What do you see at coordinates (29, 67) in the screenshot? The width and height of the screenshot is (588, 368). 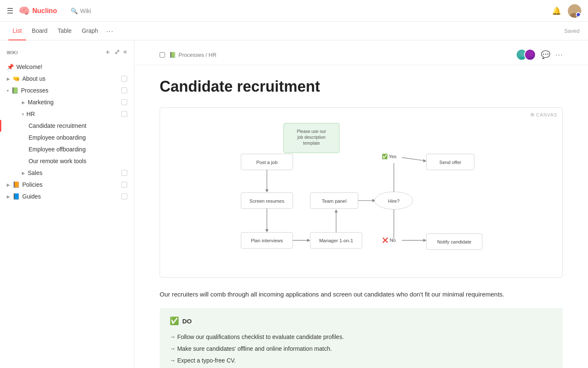 I see `sidebar-item-label: Welcome!` at bounding box center [29, 67].